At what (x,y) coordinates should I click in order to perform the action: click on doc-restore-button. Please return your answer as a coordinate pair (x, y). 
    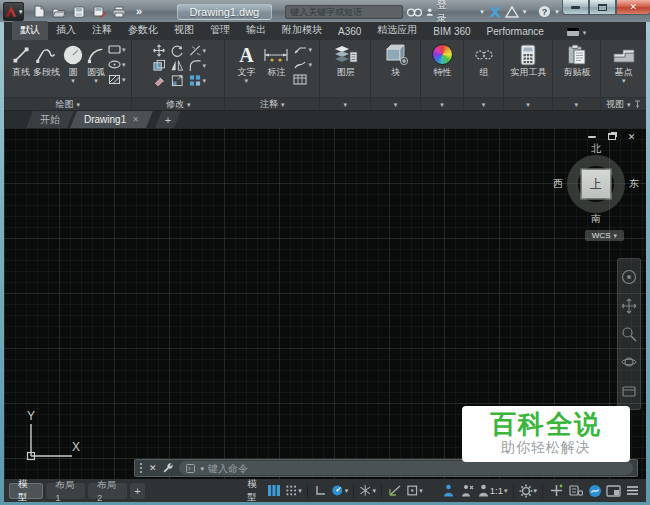
    Looking at the image, I should click on (612, 136).